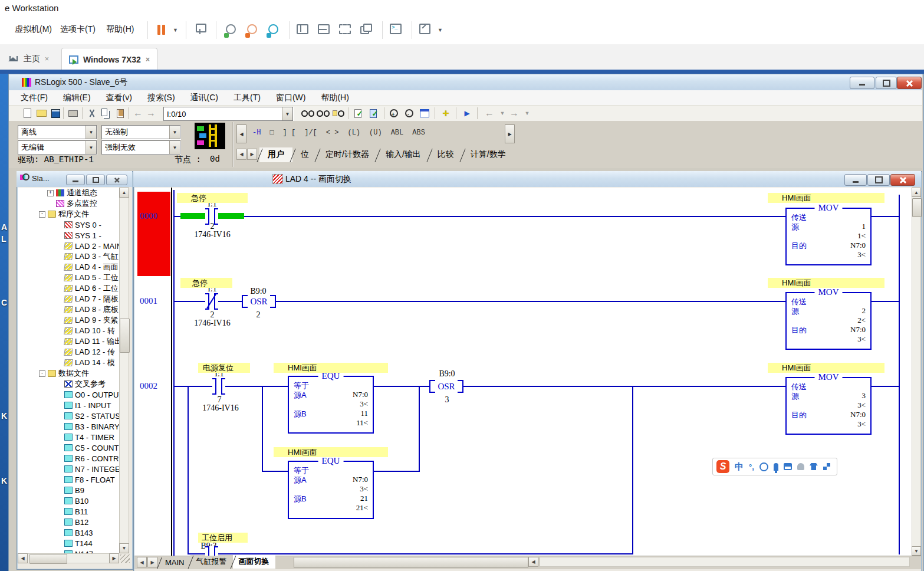 This screenshot has width=924, height=571. Describe the element at coordinates (440, 30) in the screenshot. I see `fit-dropdown-icon: ▼` at that location.